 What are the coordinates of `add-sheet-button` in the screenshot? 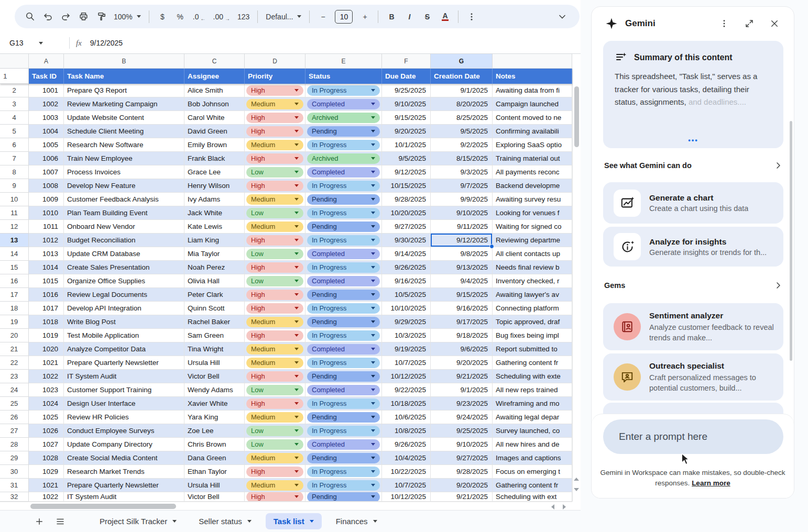 It's located at (39, 522).